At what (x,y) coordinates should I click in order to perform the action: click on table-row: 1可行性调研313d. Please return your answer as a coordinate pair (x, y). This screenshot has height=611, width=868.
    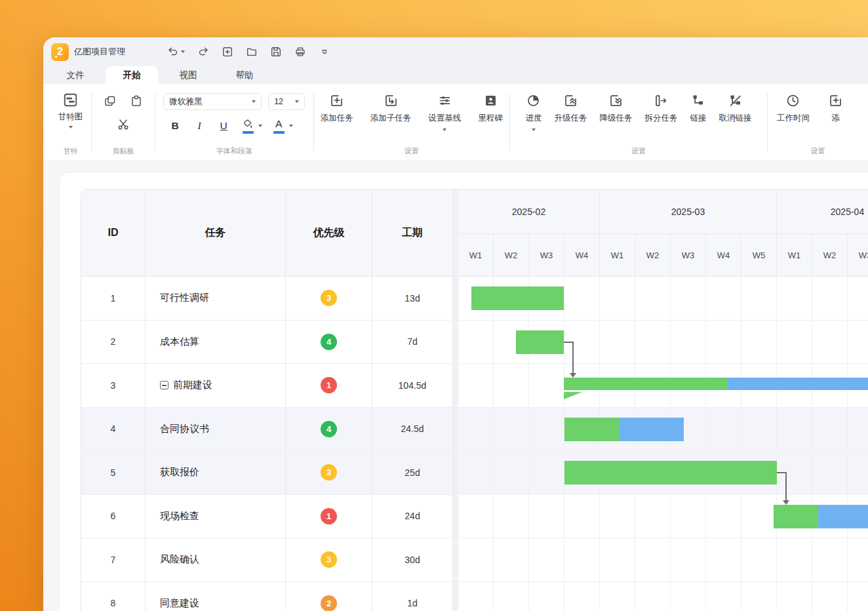
    Looking at the image, I should click on (267, 299).